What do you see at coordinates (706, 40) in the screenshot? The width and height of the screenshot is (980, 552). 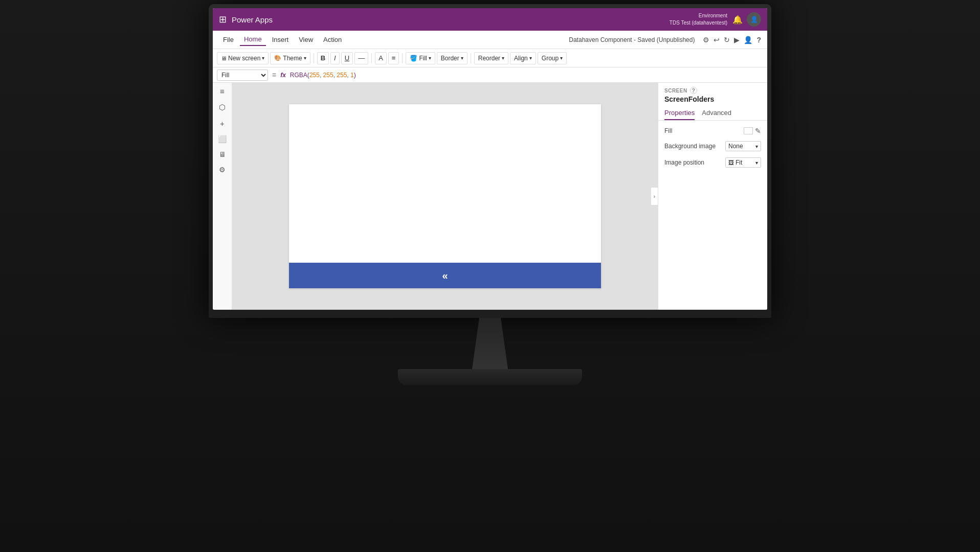 I see `settings-icon: ⚙` at bounding box center [706, 40].